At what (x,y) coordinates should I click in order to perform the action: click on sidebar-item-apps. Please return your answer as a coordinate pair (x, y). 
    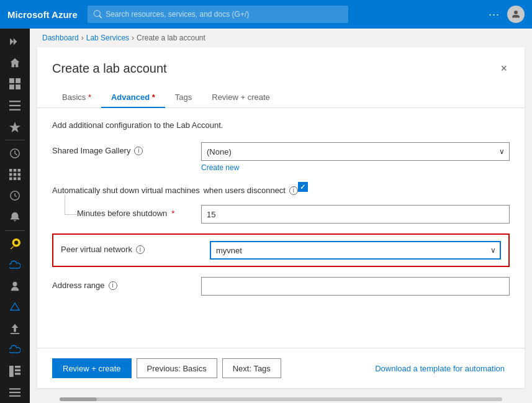
    Looking at the image, I should click on (15, 174).